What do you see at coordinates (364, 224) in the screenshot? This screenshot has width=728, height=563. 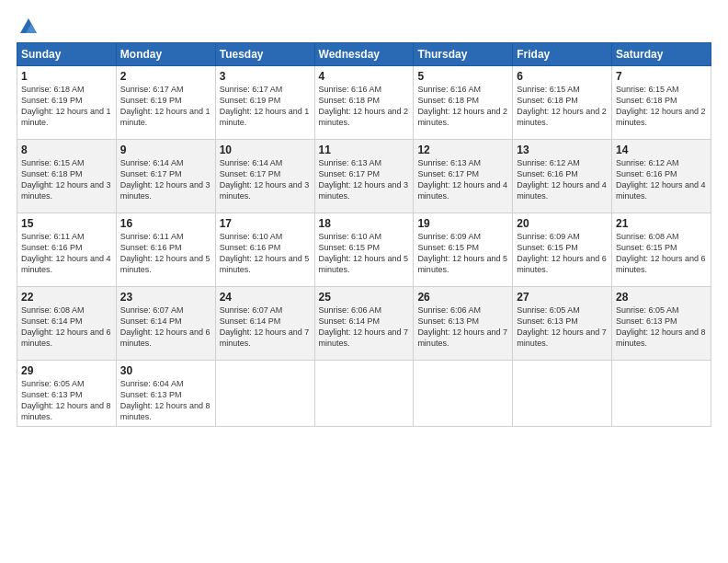 I see `day-number: 18` at bounding box center [364, 224].